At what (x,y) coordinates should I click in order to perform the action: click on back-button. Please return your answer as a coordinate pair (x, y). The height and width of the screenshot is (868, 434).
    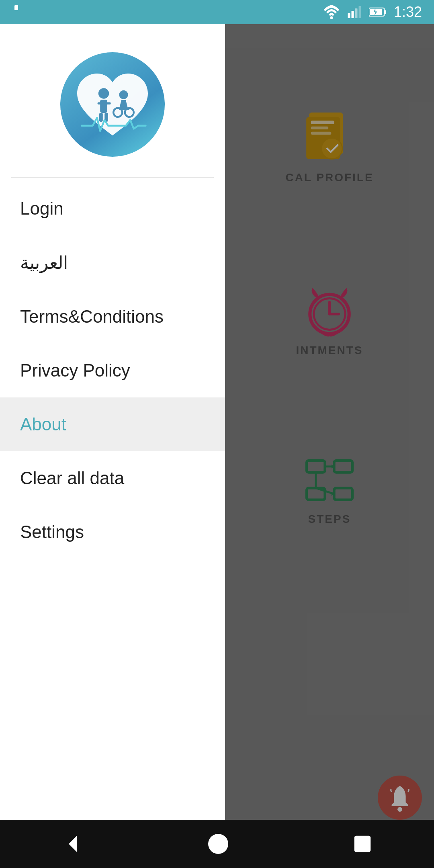
    Looking at the image, I should click on (73, 844).